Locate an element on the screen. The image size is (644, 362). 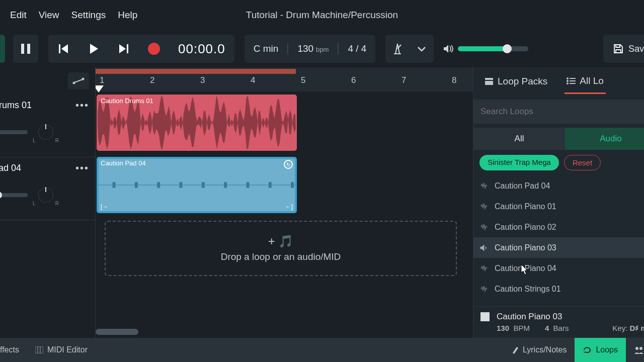
master-volume-slider is located at coordinates (493, 49).